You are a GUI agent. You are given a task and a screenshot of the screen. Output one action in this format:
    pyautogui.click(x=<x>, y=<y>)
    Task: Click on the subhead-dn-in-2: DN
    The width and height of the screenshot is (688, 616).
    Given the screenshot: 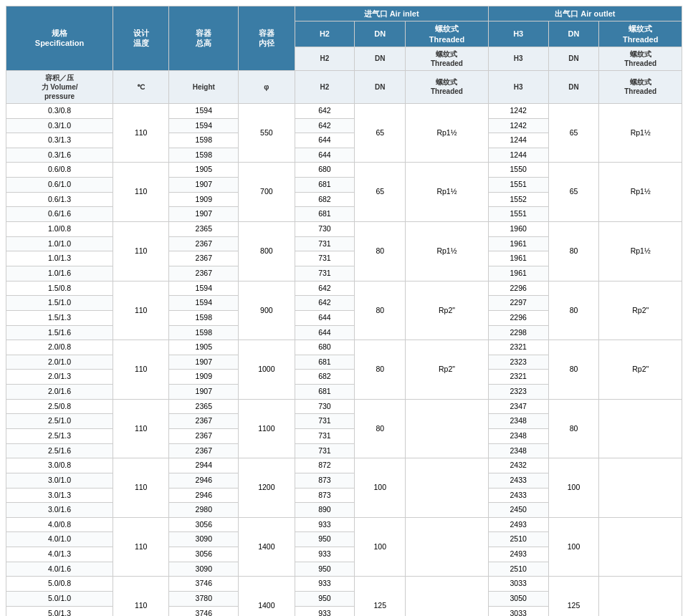 What is the action you would take?
    pyautogui.click(x=380, y=87)
    